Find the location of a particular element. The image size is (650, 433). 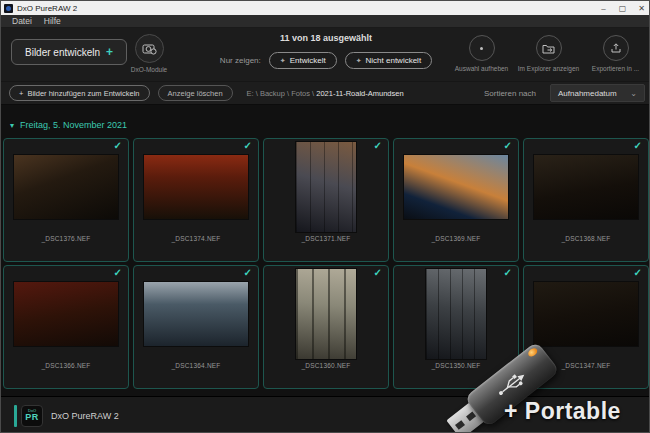

explorer-group: Im Explorer anzeigen is located at coordinates (548, 54).